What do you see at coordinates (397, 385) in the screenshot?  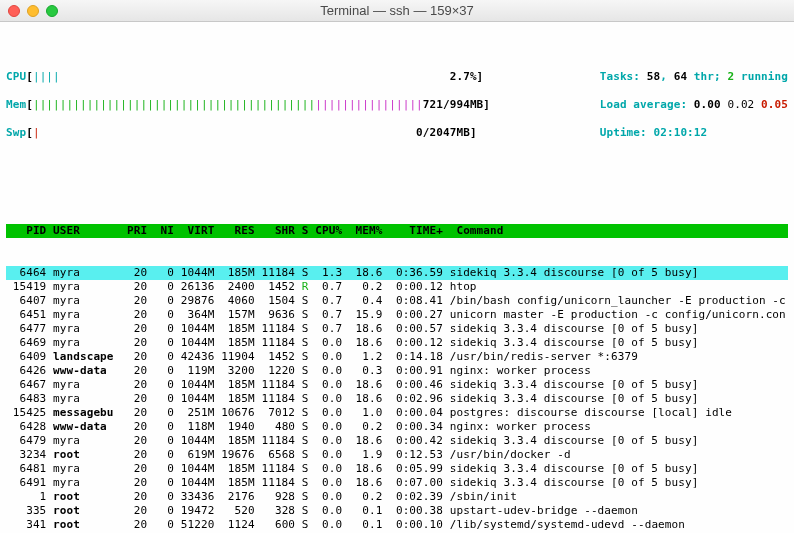 I see `process-row: 6467 myra 20 0 1044M 185M 11184 S 0.0 18…` at bounding box center [397, 385].